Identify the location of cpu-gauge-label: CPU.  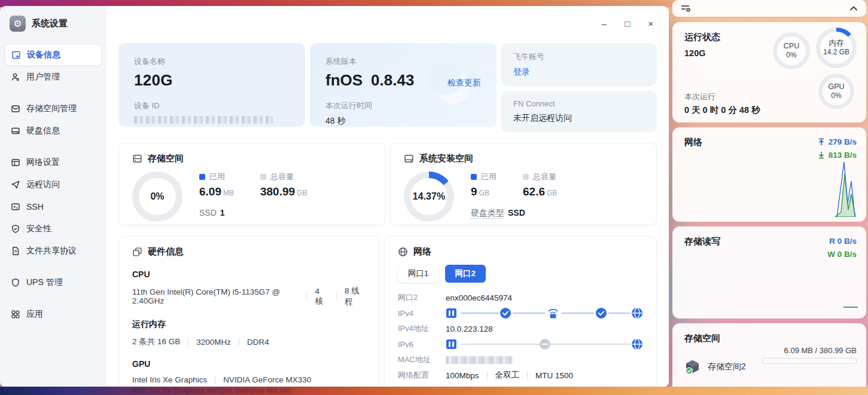
(791, 47).